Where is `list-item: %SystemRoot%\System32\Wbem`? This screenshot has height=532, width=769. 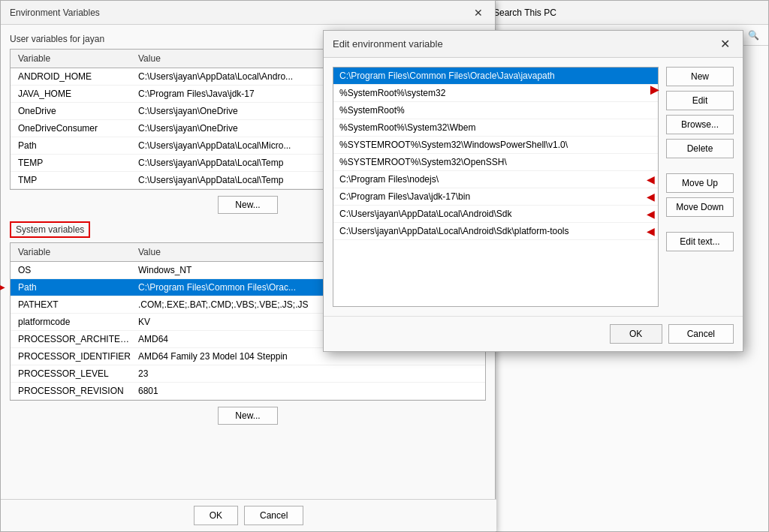 list-item: %SystemRoot%\System32\Wbem is located at coordinates (496, 128).